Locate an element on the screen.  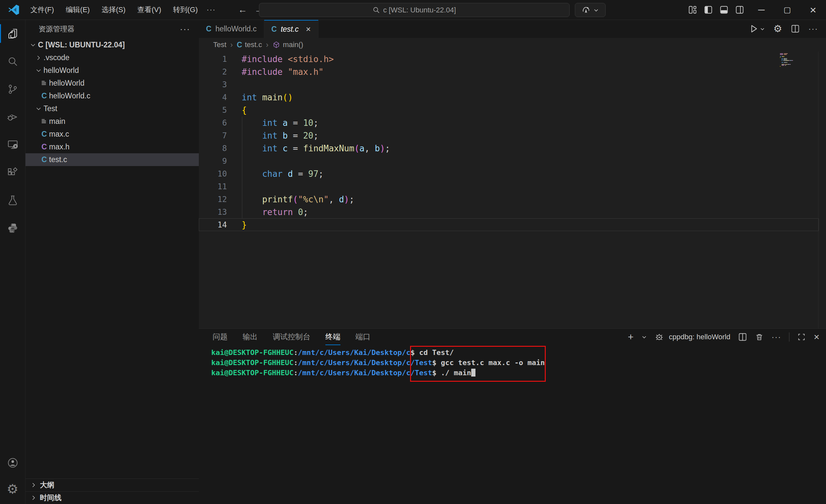
panel-tab-问题: 问题 is located at coordinates (220, 337).